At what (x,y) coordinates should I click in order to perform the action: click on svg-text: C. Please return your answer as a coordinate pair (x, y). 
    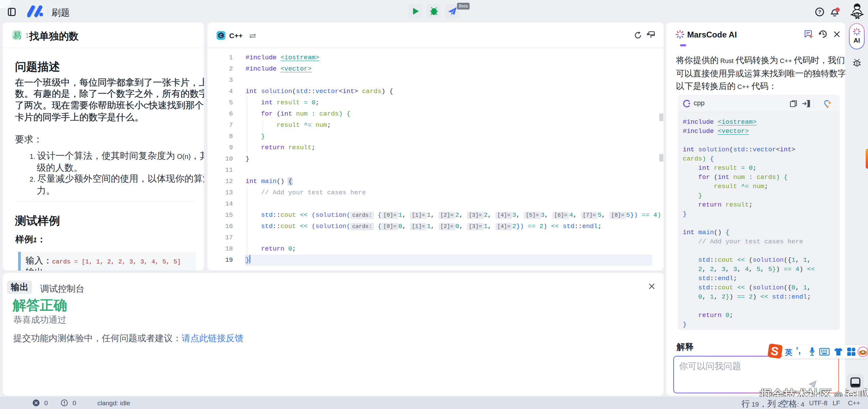
    Looking at the image, I should click on (221, 36).